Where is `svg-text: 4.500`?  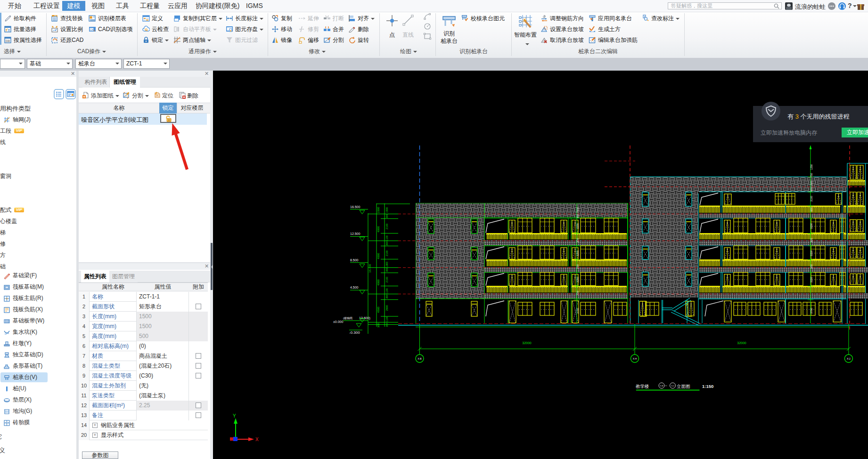 svg-text: 4.500 is located at coordinates (354, 287).